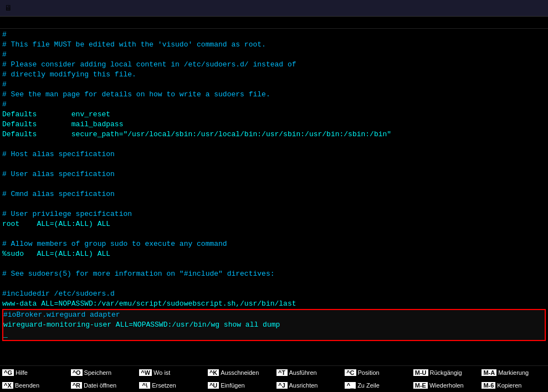 The image size is (548, 392). I want to click on editor-line: # Host alias specification, so click(274, 154).